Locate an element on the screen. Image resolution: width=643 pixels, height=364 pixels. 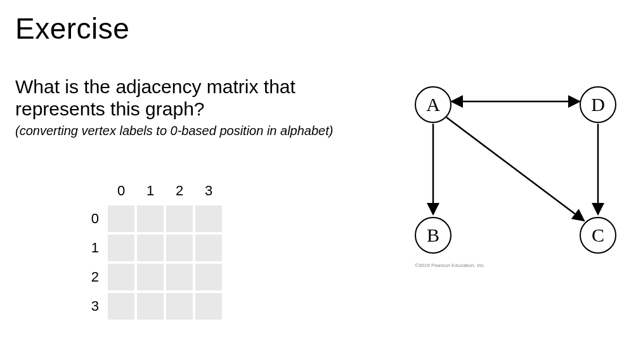
question-text: What is the adjacency matrix that repres… is located at coordinates (202, 98).